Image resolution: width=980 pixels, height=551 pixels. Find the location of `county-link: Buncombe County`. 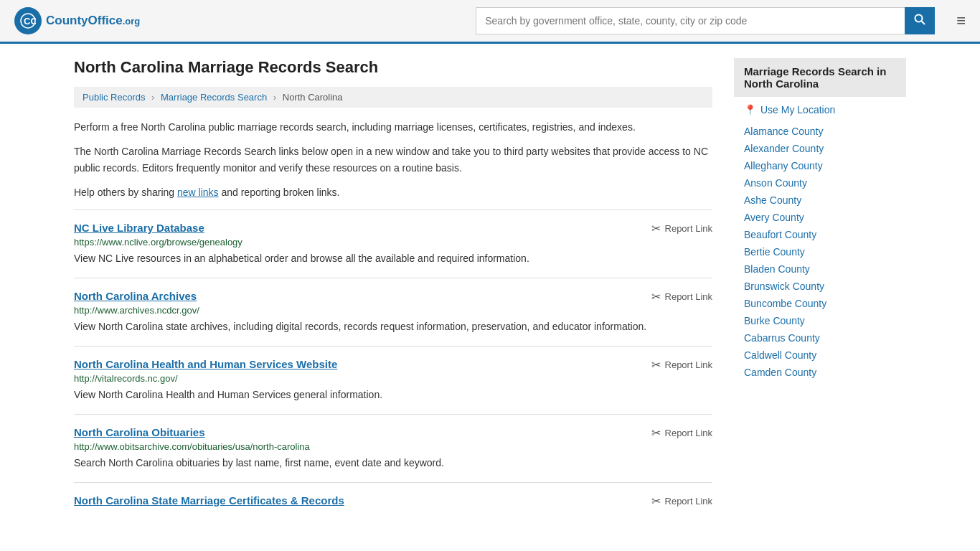

county-link: Buncombe County is located at coordinates (785, 303).